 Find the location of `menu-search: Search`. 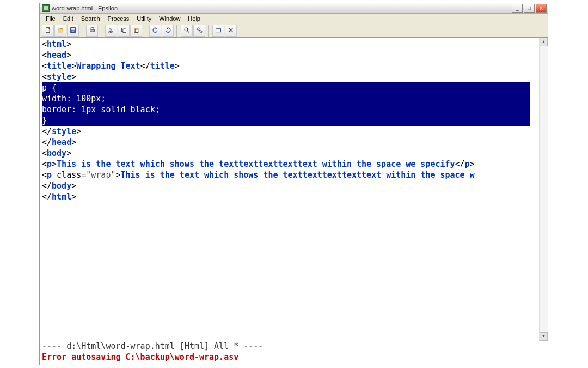

menu-search: Search is located at coordinates (90, 19).